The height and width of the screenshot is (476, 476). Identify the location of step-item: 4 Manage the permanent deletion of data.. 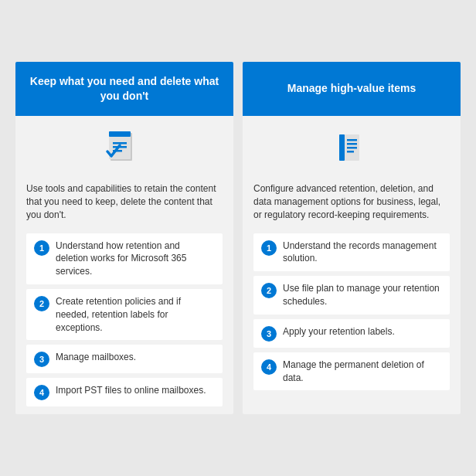
(352, 372).